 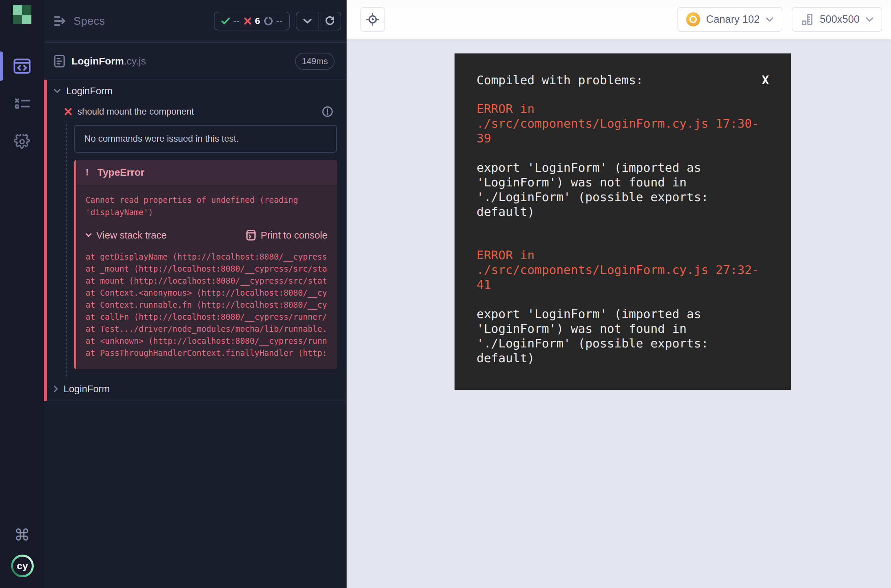 I want to click on stack-line: at Context.<anonymous> (http://localhost…, so click(x=206, y=293).